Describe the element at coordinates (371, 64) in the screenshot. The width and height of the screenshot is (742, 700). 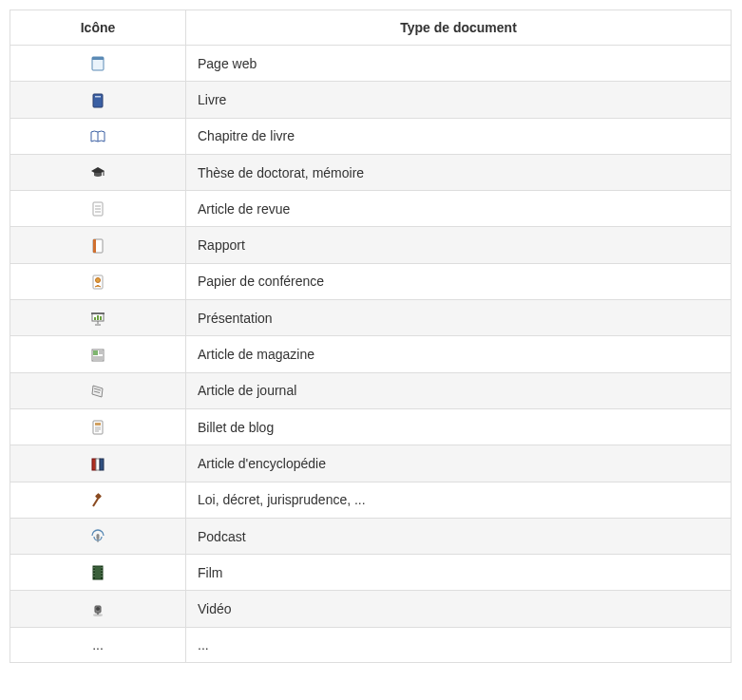
I see `table-row: Page web` at that location.